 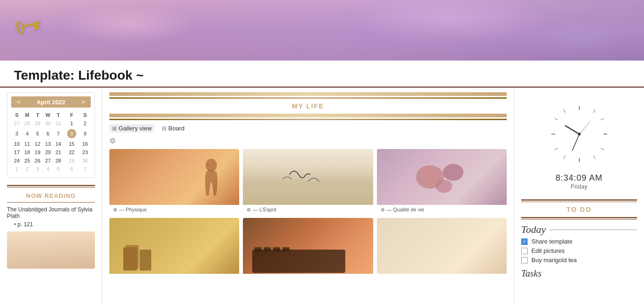 I want to click on right-sidebar: 8:34:09 AM Friday TO DO Today ✓Share tem…, so click(x=579, y=197).